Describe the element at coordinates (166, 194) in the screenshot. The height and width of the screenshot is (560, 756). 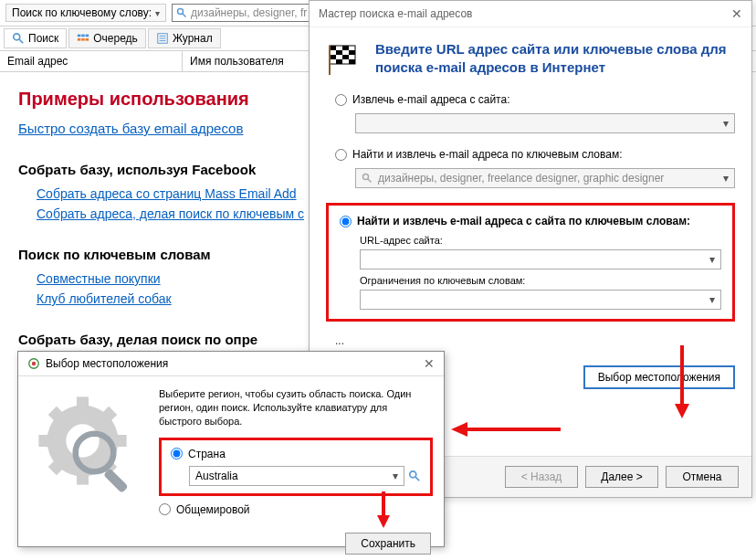
I see `link-fb1: Собрать адреса со страниц Mass Email Add` at that location.